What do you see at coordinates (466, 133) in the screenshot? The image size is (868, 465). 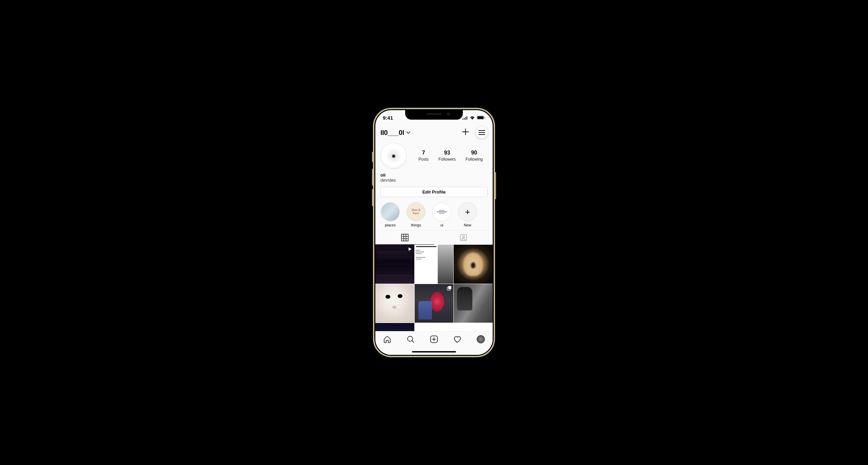 I see `create-post-button` at bounding box center [466, 133].